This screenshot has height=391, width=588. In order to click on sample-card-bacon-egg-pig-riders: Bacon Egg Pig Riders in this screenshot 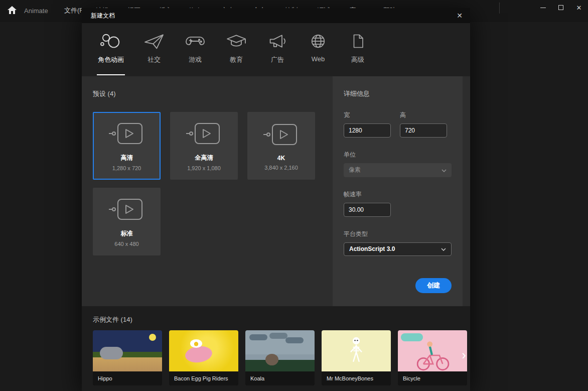, I will do `click(204, 358)`.